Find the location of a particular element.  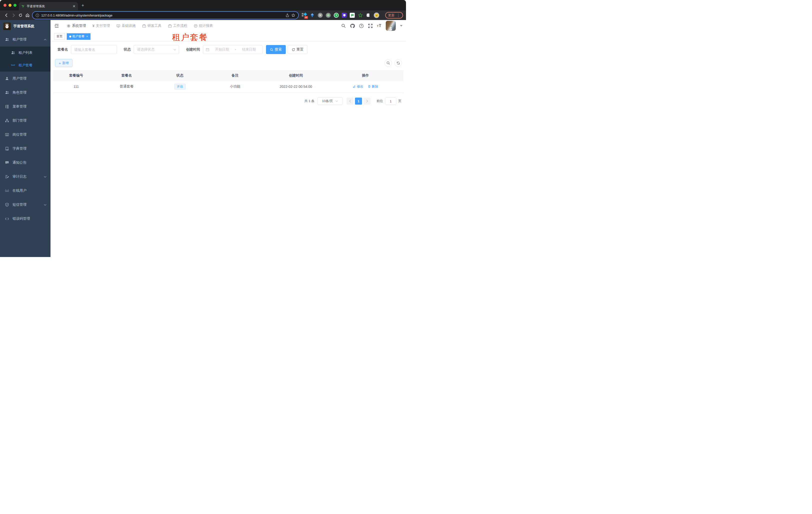

top-menu-label: 研发工具 is located at coordinates (154, 26).